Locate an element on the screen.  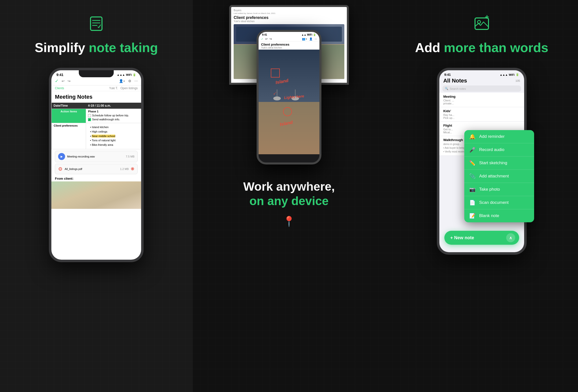
scan-icon: 📄 is located at coordinates (472, 203).